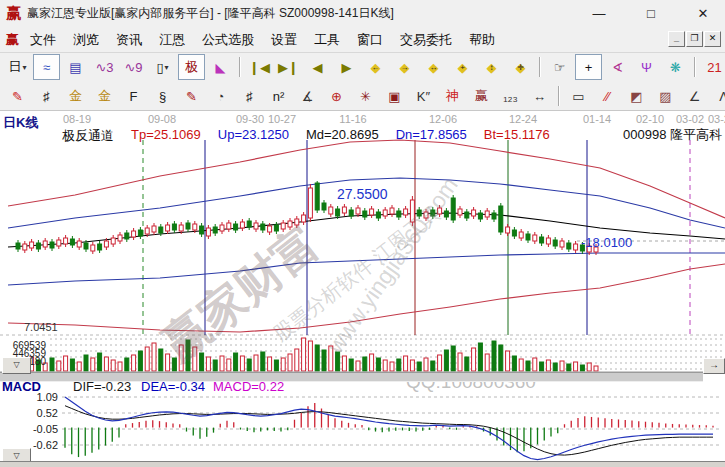 The image size is (725, 467). What do you see at coordinates (366, 96) in the screenshot?
I see `star-wheel-icon: ✳` at bounding box center [366, 96].